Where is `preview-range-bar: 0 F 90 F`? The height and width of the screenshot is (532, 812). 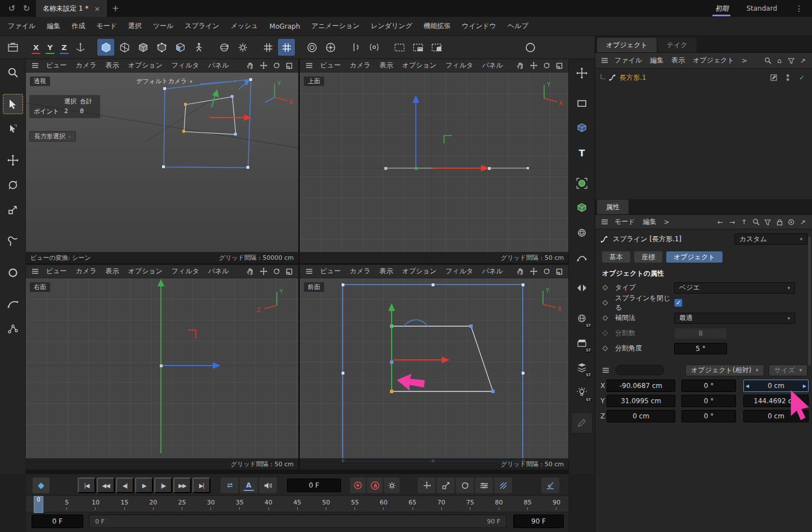
preview-range-bar: 0 F 90 F is located at coordinates (298, 521).